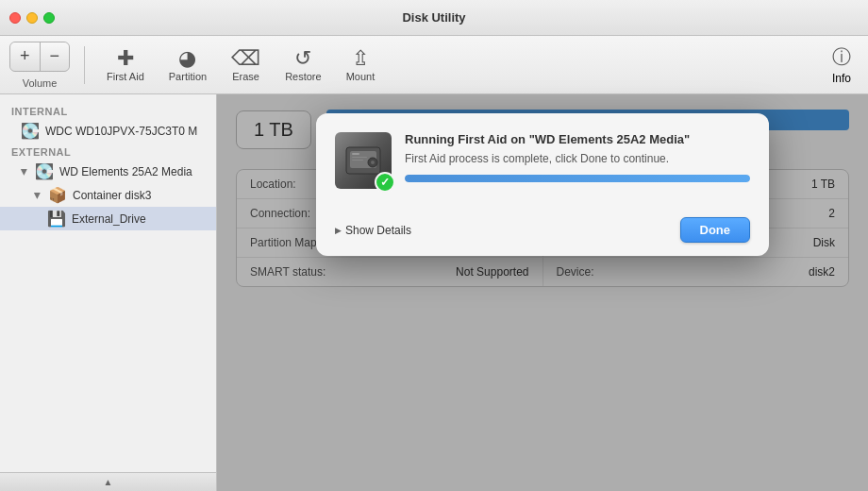 The width and height of the screenshot is (868, 491). Describe the element at coordinates (108, 110) in the screenshot. I see `internal-section-label: Internal` at that location.